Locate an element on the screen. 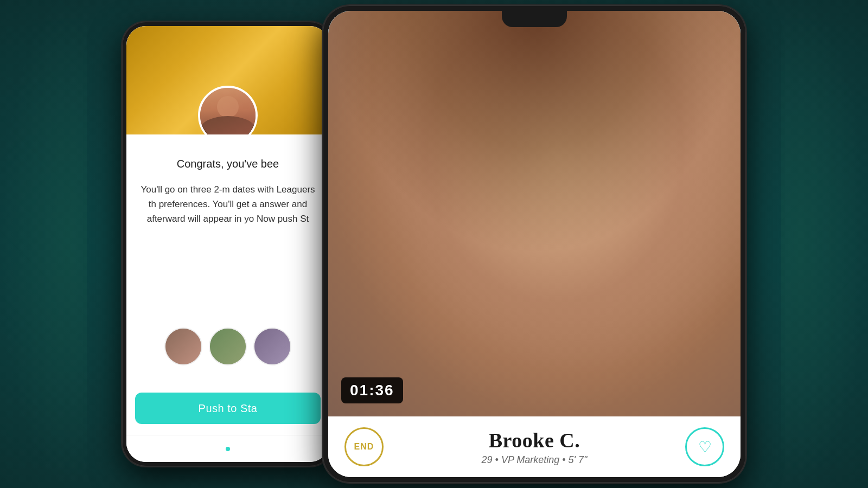 This screenshot has height=488, width=868. bg-decoration-left is located at coordinates (43, 244).